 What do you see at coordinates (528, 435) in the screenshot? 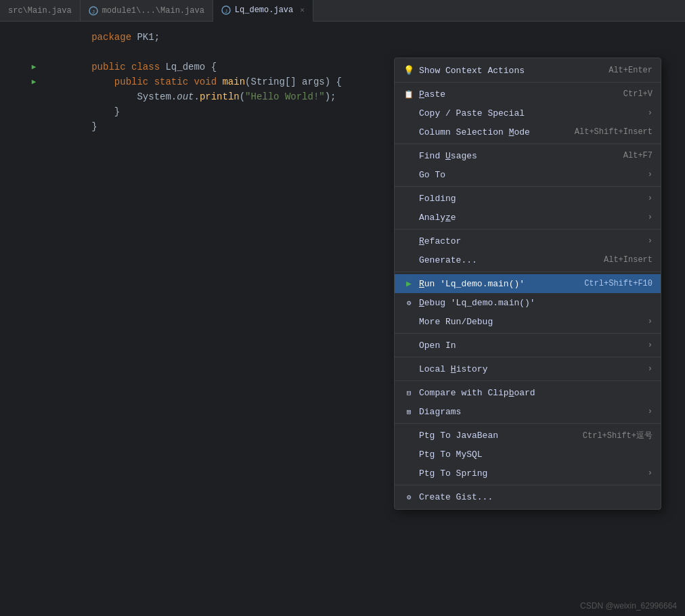
I see `menu-item-ptg-javabean: Ptg To JavaBean Ctrl+Shift+逗号` at bounding box center [528, 435].